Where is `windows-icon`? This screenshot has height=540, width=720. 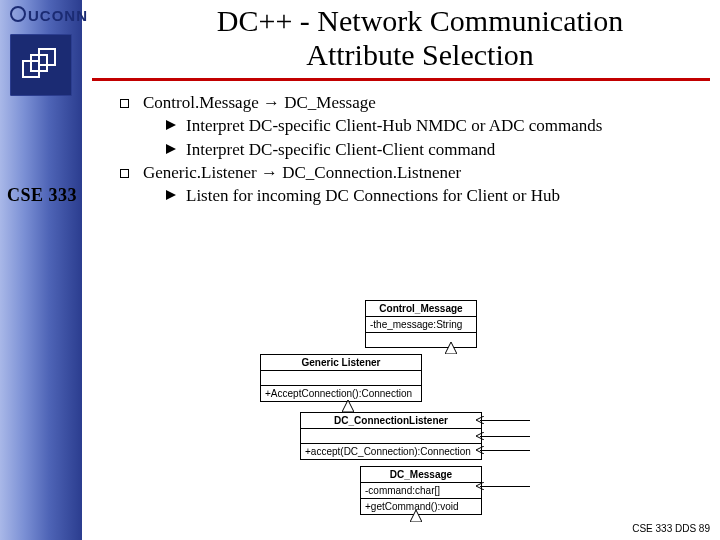
windows-icon is located at coordinates (41, 65).